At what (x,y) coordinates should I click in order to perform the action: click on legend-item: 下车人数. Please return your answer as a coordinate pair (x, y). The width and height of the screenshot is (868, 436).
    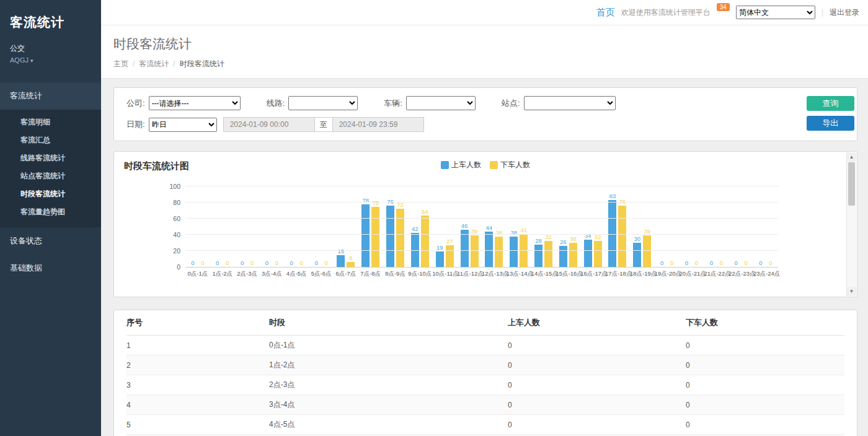
    Looking at the image, I should click on (510, 165).